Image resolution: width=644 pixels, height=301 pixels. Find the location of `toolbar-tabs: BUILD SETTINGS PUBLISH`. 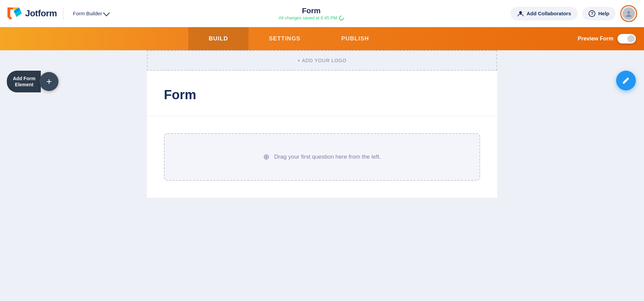

toolbar-tabs: BUILD SETTINGS PUBLISH is located at coordinates (289, 39).